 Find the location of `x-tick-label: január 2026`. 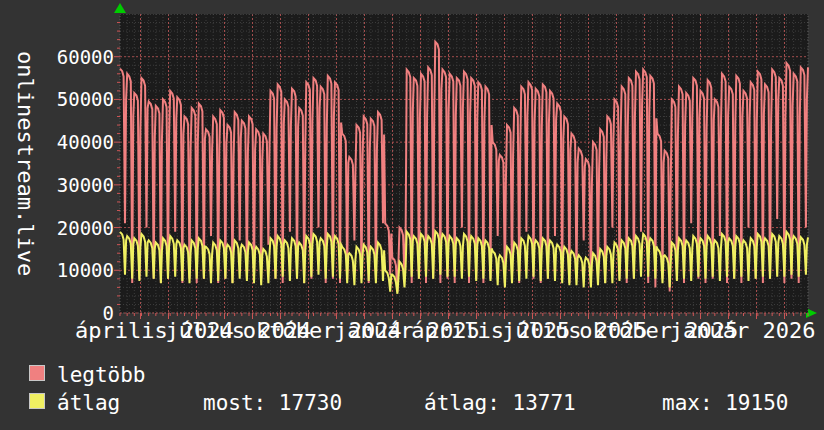

x-tick-label: január 2026 is located at coordinates (743, 331).